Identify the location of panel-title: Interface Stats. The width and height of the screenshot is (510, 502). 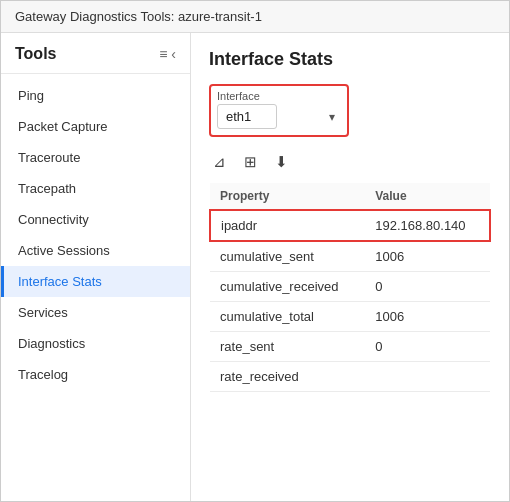
(350, 60).